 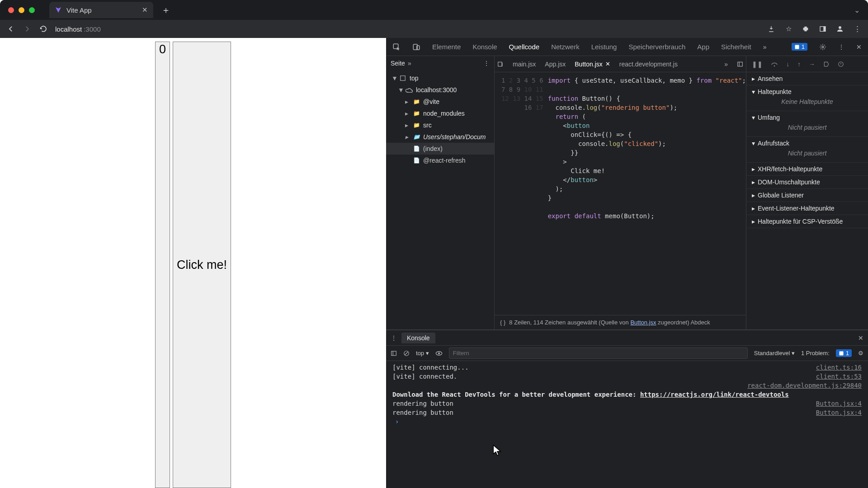 What do you see at coordinates (740, 64) in the screenshot?
I see `toggle-nav-icon` at bounding box center [740, 64].